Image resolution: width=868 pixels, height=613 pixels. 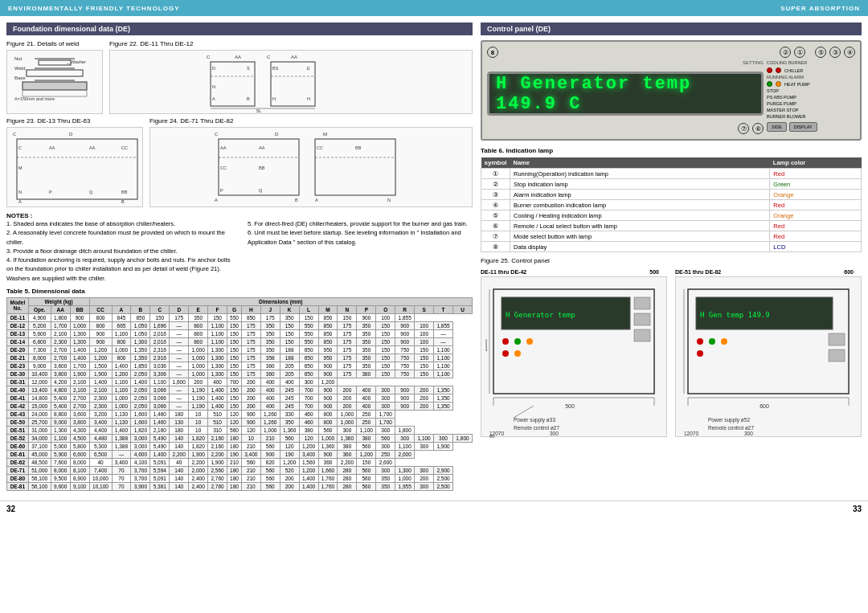 What do you see at coordinates (735, 315) in the screenshot?
I see `svg-text: H Gen temp 149.9` at bounding box center [735, 315].